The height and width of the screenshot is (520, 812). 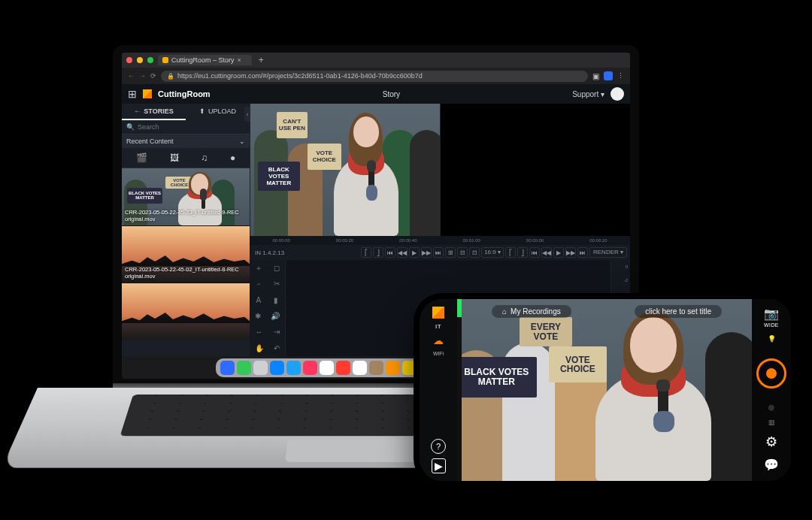 What do you see at coordinates (277, 332) in the screenshot?
I see `tool-trim-icon: ⇥` at bounding box center [277, 332].